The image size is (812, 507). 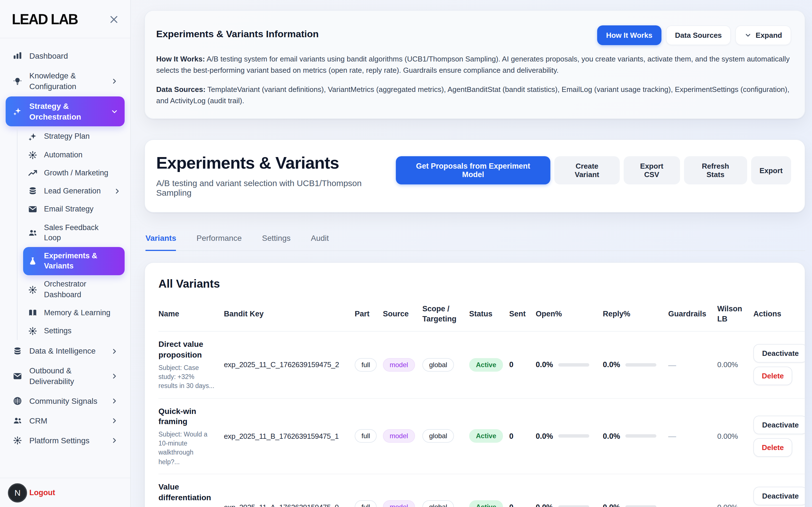 I want to click on avatar: N, so click(x=17, y=493).